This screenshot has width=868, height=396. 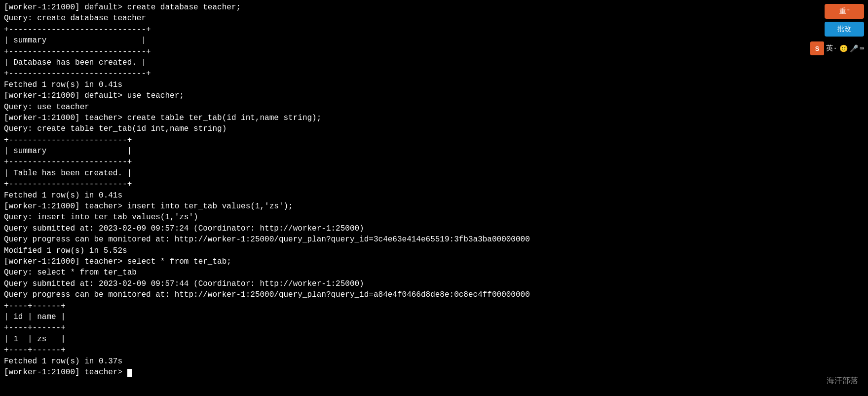 What do you see at coordinates (365, 229) in the screenshot?
I see `terminal-line: Query submitted at: 2023-02-09 09:57:24 …` at bounding box center [365, 229].